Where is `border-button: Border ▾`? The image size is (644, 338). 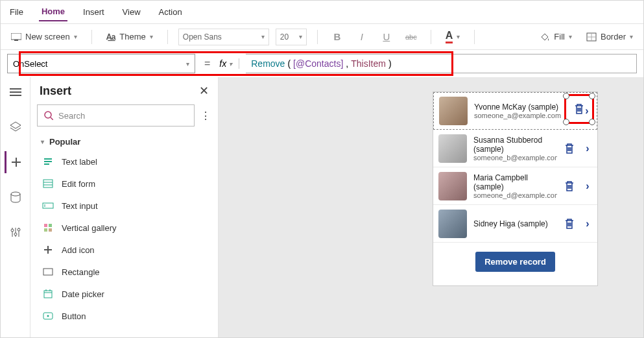 border-button: Border ▾ is located at coordinates (610, 36).